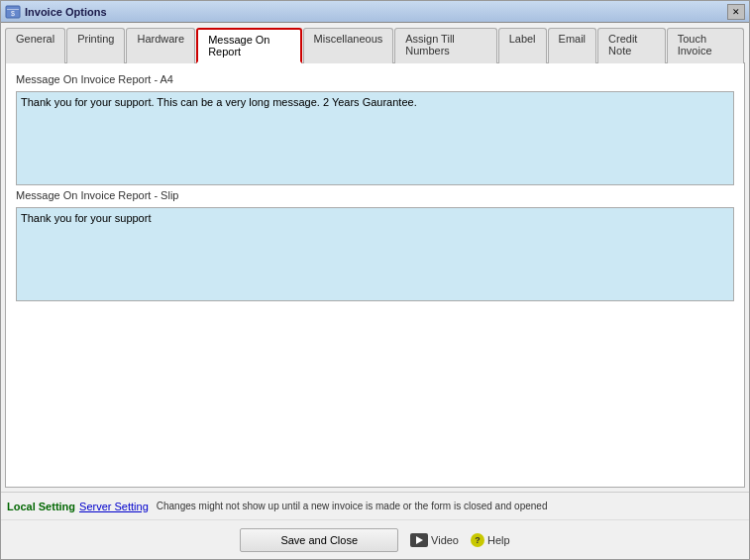  What do you see at coordinates (353, 505) in the screenshot?
I see `status-message: Changes might not show up until a new in…` at bounding box center [353, 505].